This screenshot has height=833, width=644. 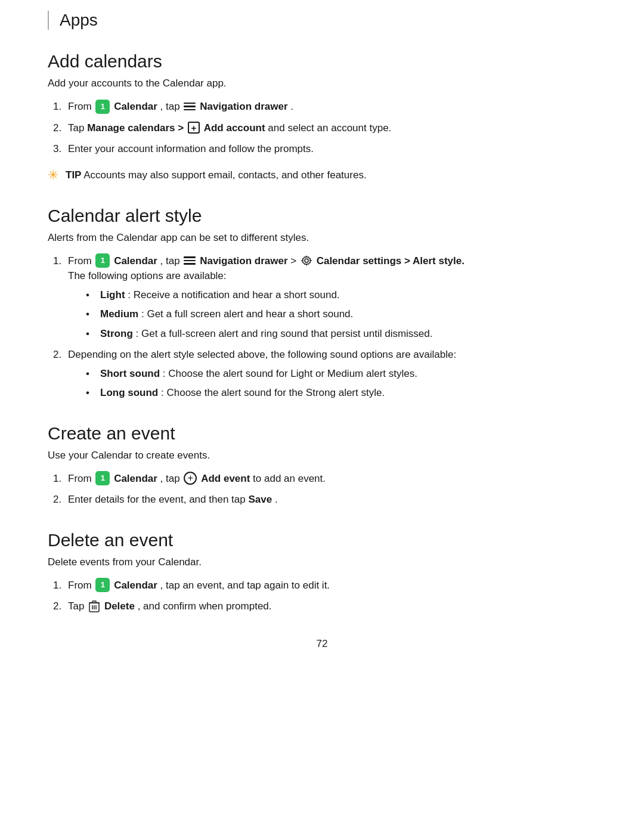 What do you see at coordinates (136, 261) in the screenshot?
I see `calendar-label-2: Calendar` at bounding box center [136, 261].